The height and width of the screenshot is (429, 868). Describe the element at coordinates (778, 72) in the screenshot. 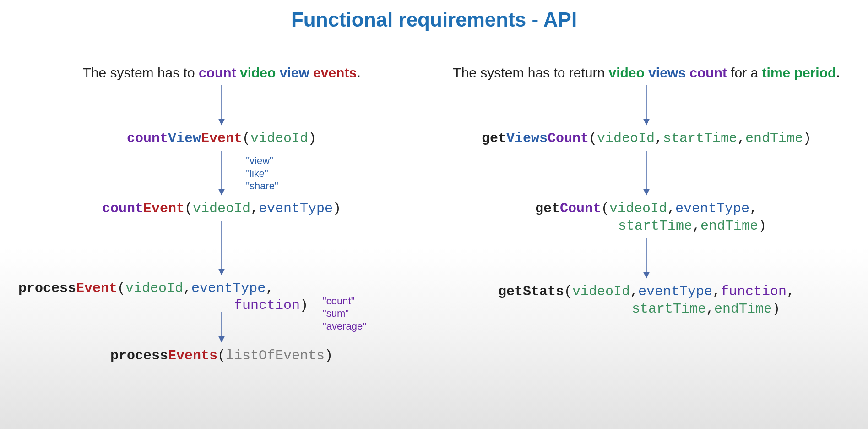

I see `req-word-time: time` at that location.